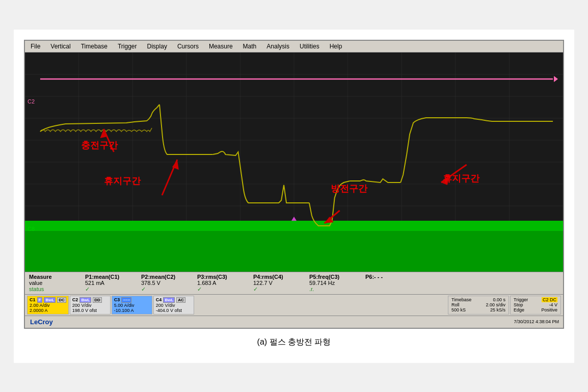  What do you see at coordinates (495, 305) in the screenshot?
I see `timebase-scale: 2.00 s/div` at bounding box center [495, 305].